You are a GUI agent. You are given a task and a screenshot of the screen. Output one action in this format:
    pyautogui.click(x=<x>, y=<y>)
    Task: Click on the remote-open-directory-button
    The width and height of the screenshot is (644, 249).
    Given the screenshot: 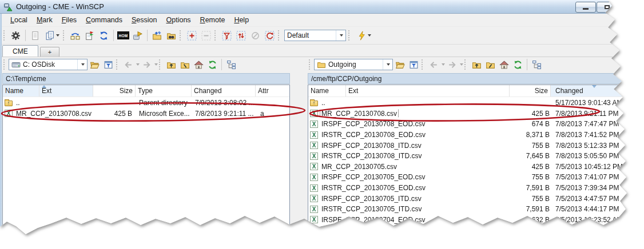 What is the action you would take?
    pyautogui.click(x=400, y=65)
    